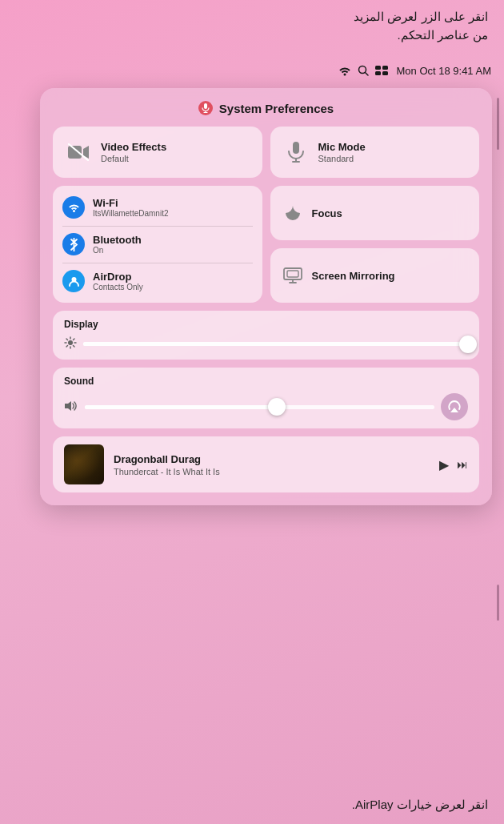  Describe the element at coordinates (342, 159) in the screenshot. I see `mic-mode-sub: Standard` at that location.